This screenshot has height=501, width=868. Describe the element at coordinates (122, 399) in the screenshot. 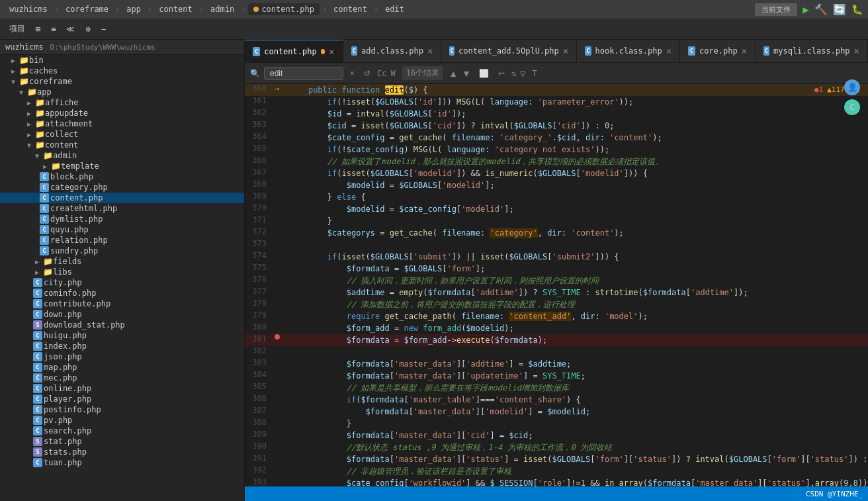

I see `sidebar-item-player: C player.php` at that location.